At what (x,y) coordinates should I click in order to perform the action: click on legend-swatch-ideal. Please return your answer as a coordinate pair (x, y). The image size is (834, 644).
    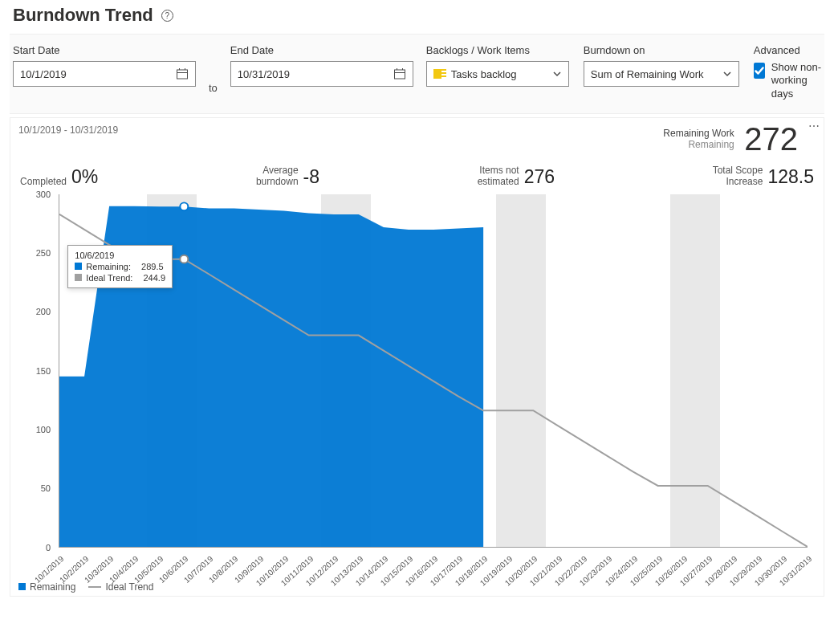
    Looking at the image, I should click on (79, 278).